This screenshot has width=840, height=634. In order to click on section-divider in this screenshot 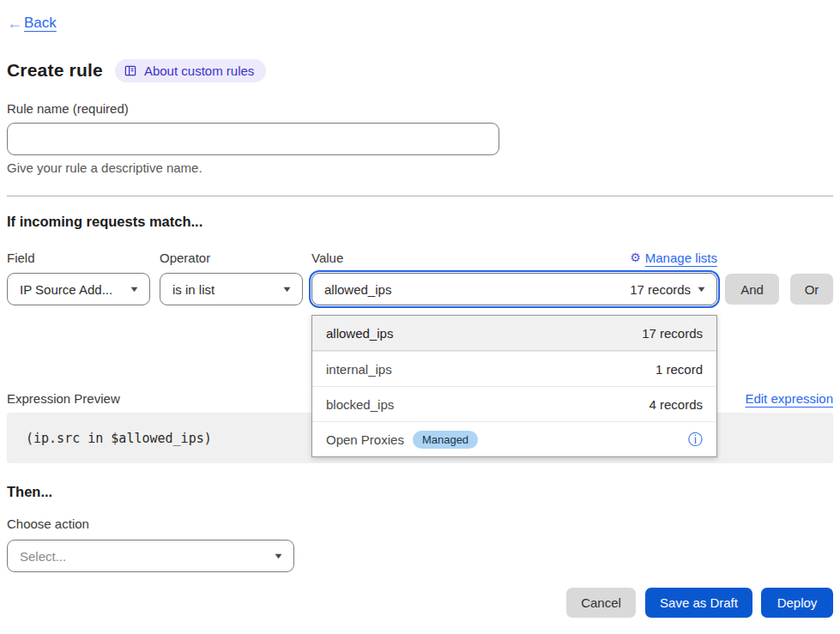, I will do `click(420, 196)`.